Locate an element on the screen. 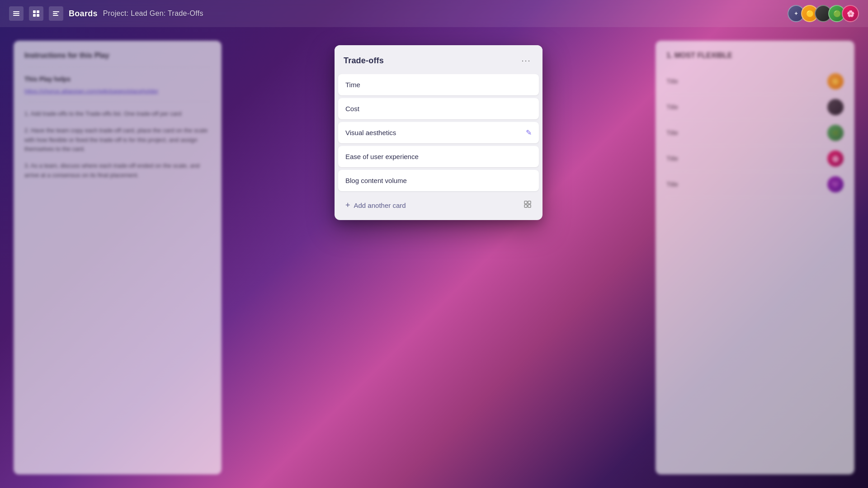  card-cost: Cost ✎ is located at coordinates (439, 108).